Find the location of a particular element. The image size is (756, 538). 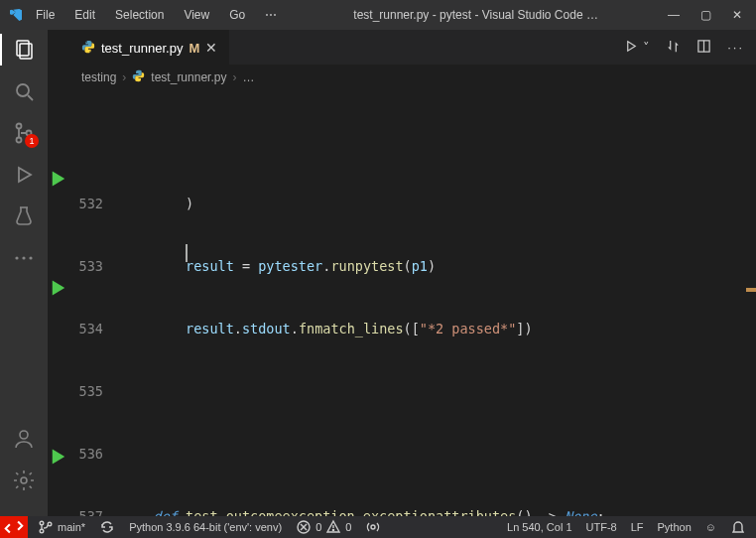

breadcrumb: testing › test_runner.py › … is located at coordinates (413, 77).